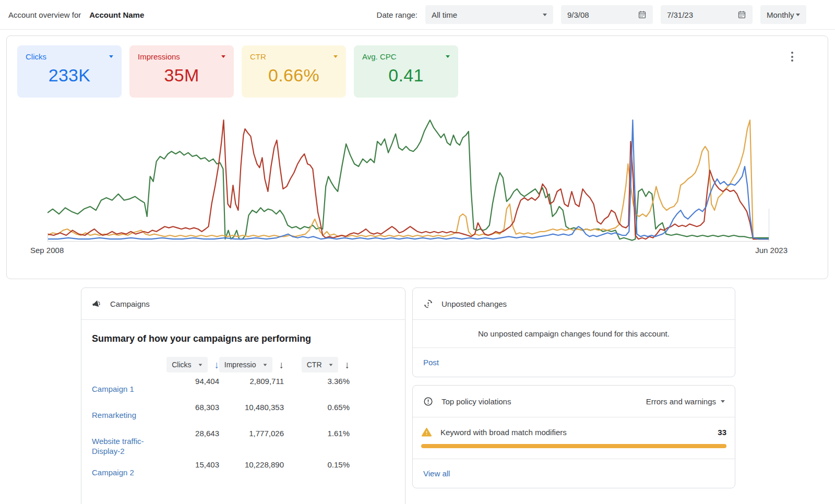  Describe the element at coordinates (592, 15) in the screenshot. I see `date-range-controls: Date range: All time 9/3/08 7/31/23` at that location.